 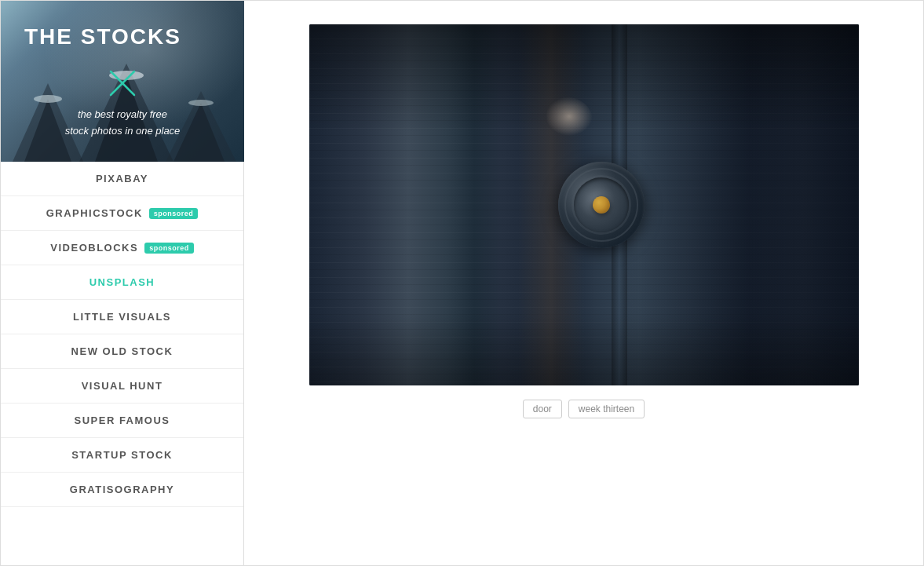 I want to click on tag-door: door, so click(x=542, y=409).